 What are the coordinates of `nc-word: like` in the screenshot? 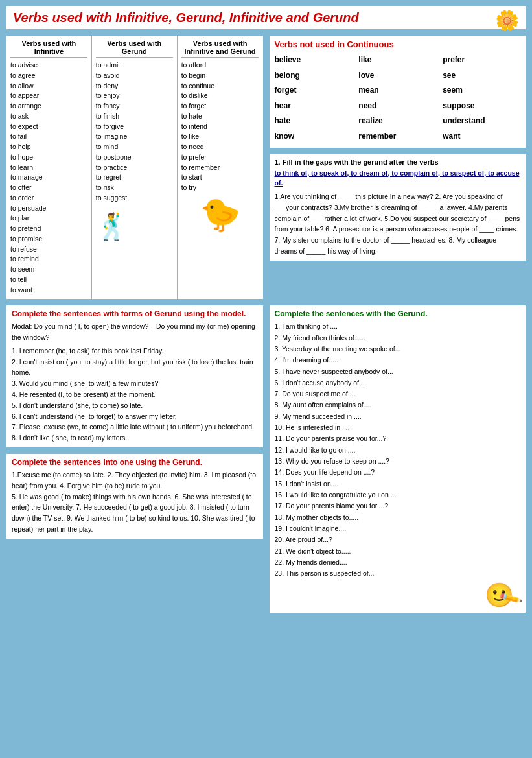 It's located at (397, 60).